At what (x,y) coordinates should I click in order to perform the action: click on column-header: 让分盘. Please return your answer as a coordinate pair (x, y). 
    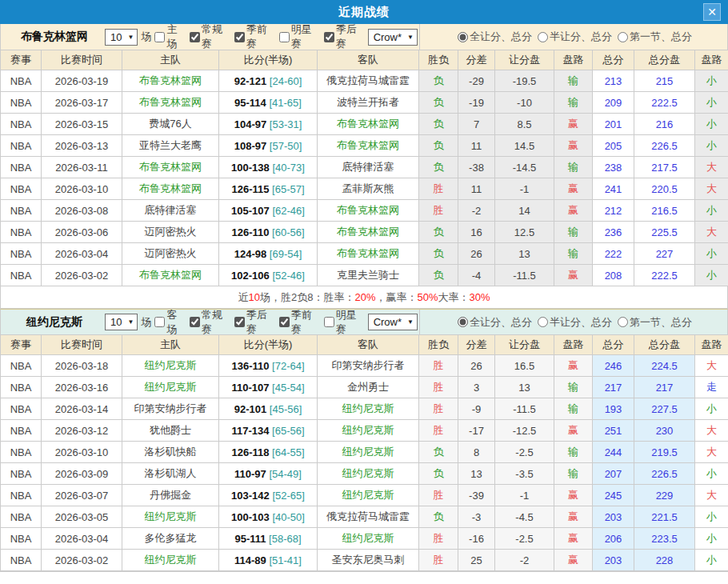
    Looking at the image, I should click on (525, 61).